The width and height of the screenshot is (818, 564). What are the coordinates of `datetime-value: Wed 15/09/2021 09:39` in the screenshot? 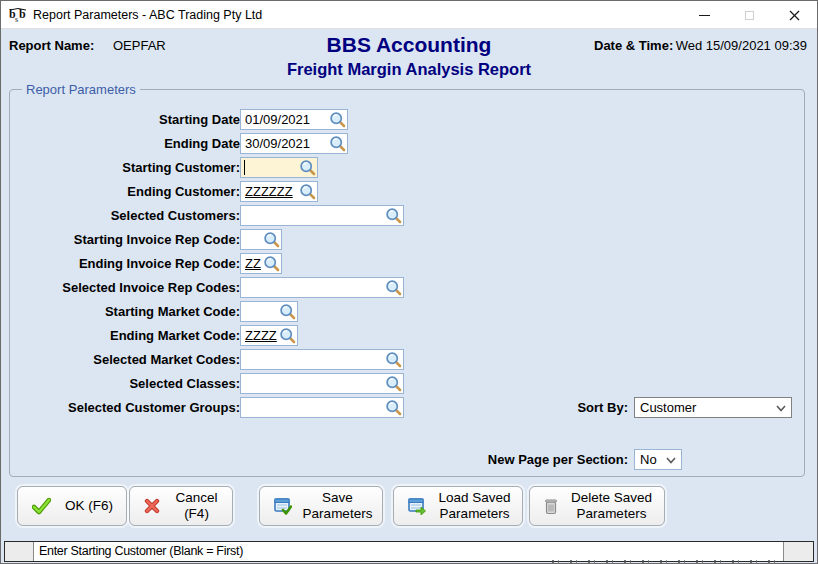 It's located at (742, 46).